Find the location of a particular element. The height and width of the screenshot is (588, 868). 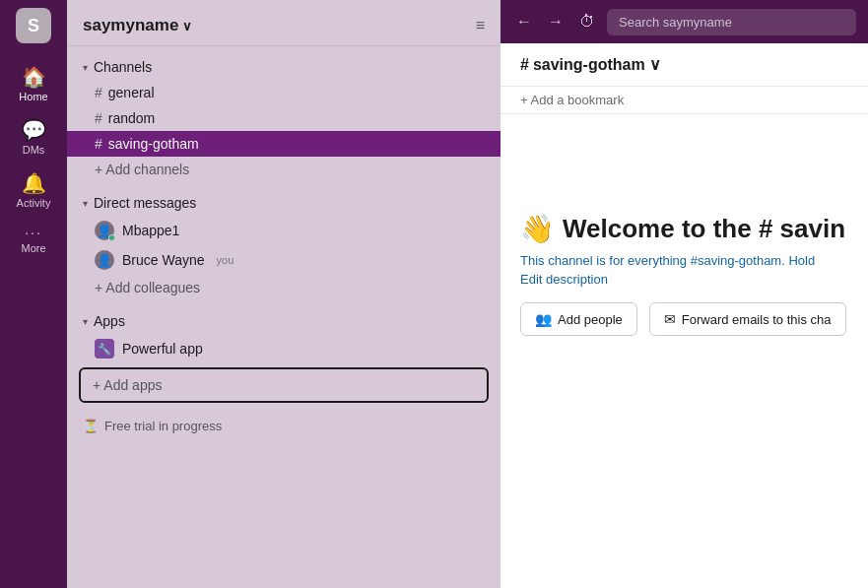

you-badge: you is located at coordinates (226, 260).